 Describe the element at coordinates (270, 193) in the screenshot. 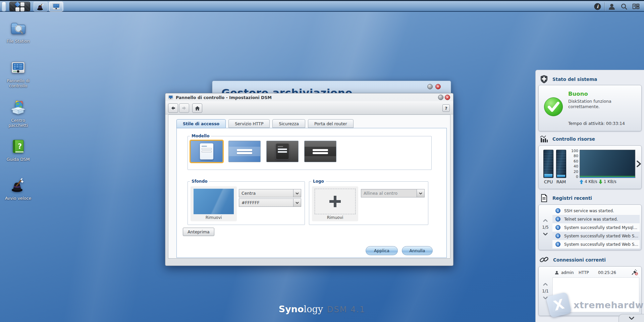

I see `wallpaper-position-select: Centra` at that location.